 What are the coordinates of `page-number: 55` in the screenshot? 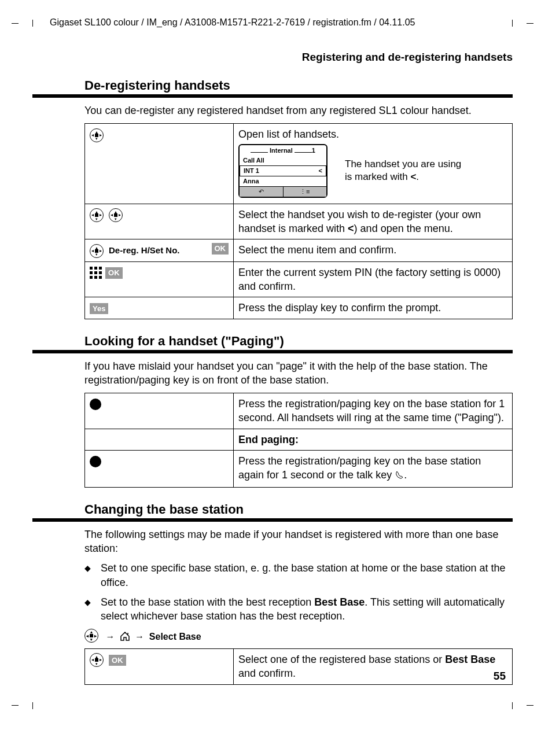 It's located at (500, 676).